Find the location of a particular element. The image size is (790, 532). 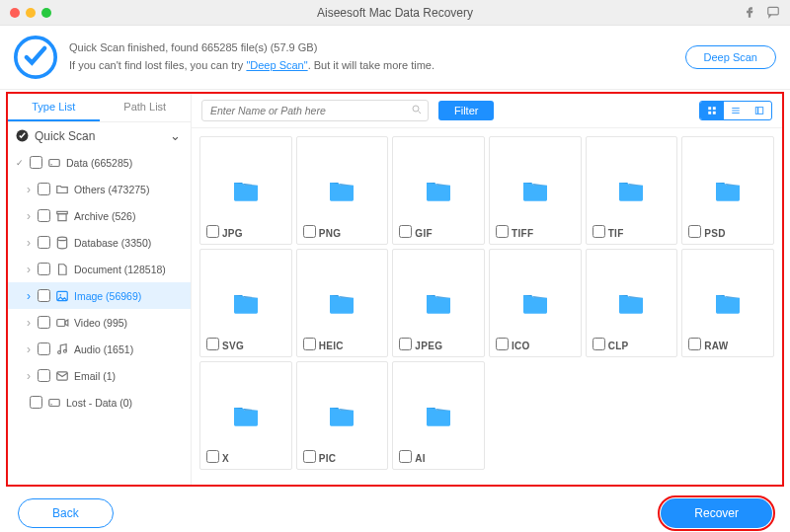

view-list-button is located at coordinates (736, 111).